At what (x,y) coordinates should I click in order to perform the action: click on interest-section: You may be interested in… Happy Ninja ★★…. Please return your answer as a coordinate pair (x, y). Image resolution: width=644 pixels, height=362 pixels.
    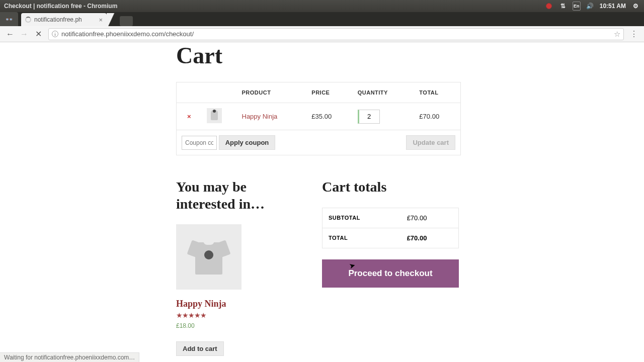
    Looking at the image, I should click on (226, 267).